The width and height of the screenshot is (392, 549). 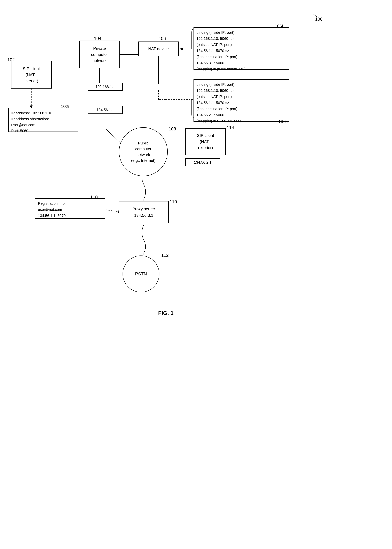 What do you see at coordinates (283, 122) in the screenshot?
I see `ref-106ii: 106ii` at bounding box center [283, 122].